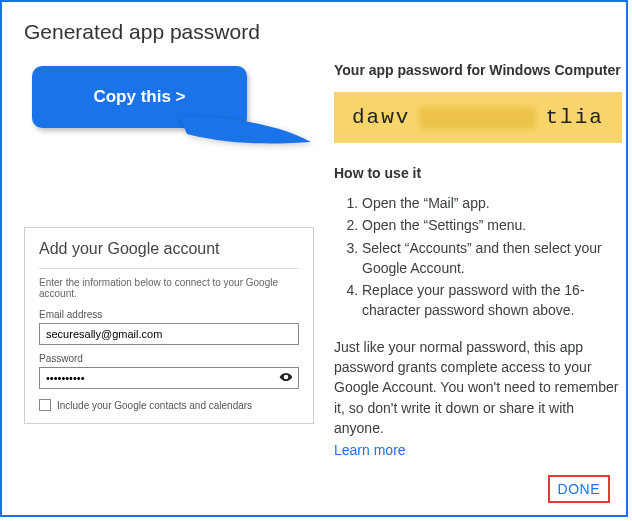  I want to click on done-button: DONE, so click(579, 489).